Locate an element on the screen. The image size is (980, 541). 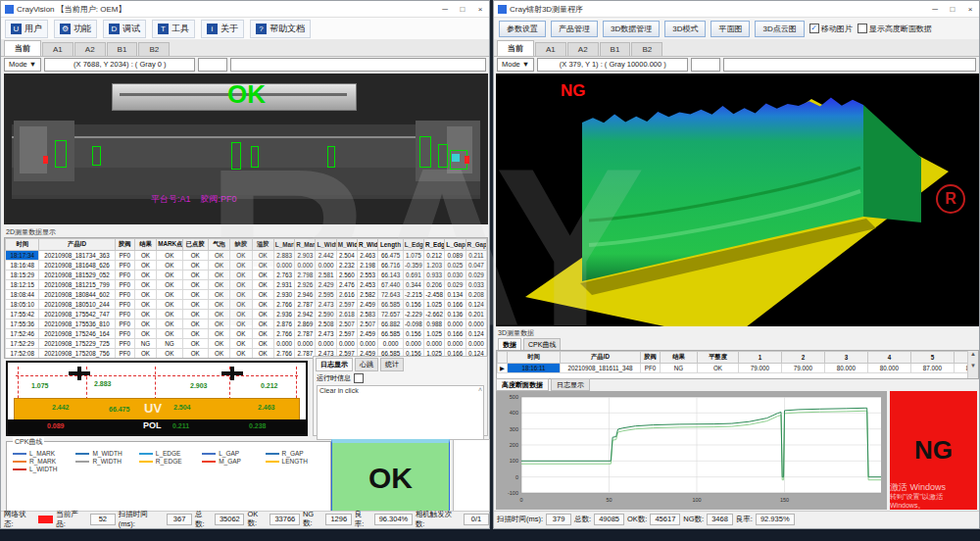
menu-item-user: U用户 is located at coordinates (26, 29).